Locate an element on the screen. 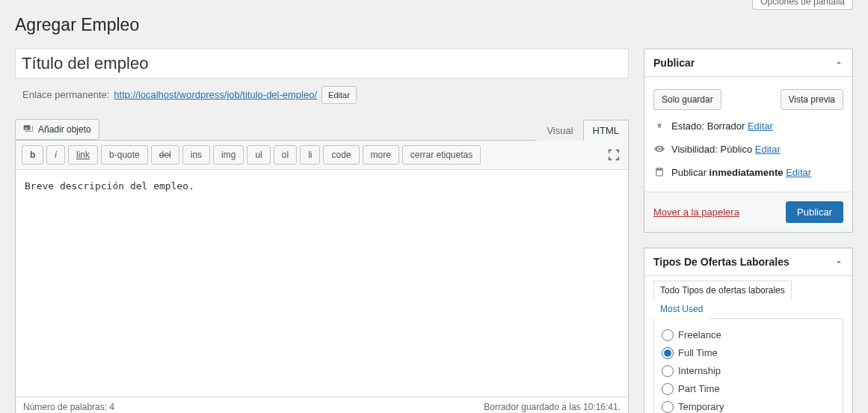 The height and width of the screenshot is (413, 868). tab-all-jobtypes: Todo Tipos de ofertas laborales is located at coordinates (722, 290).